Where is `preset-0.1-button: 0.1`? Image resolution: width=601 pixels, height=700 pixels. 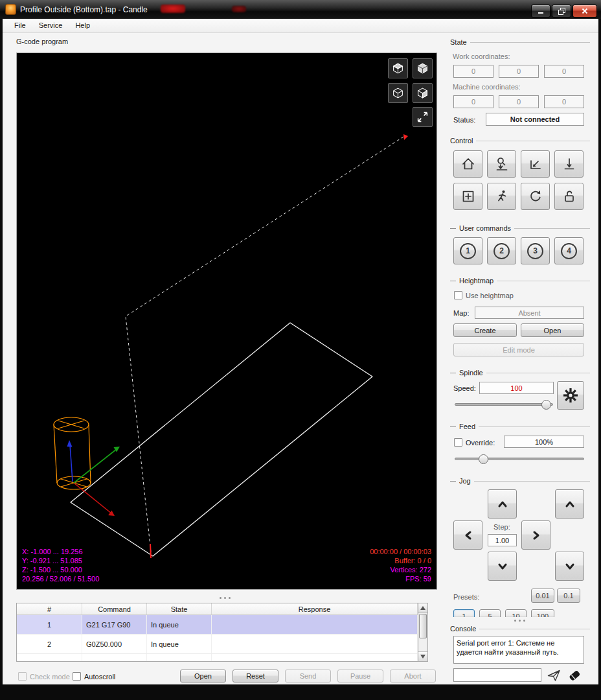
preset-0.1-button: 0.1 is located at coordinates (569, 596).